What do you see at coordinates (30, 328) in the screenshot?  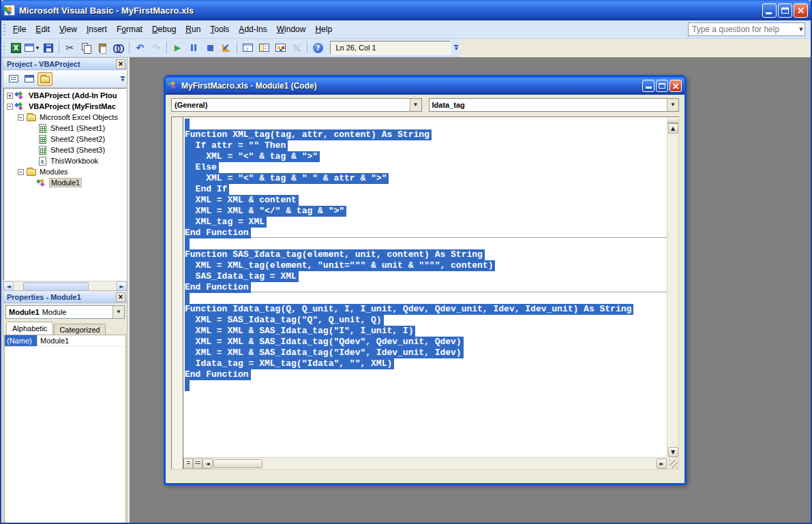 I see `tab-alphabetic: Alphabetic` at bounding box center [30, 328].